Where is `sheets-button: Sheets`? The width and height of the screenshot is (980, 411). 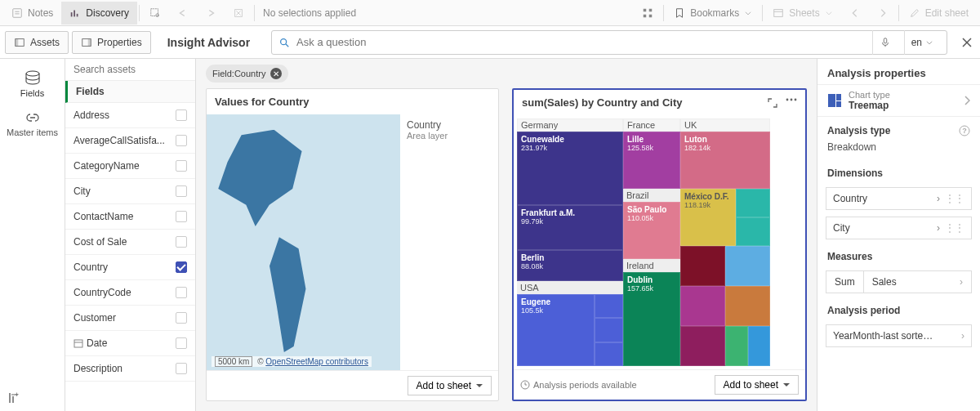
sheets-button: Sheets is located at coordinates (802, 13).